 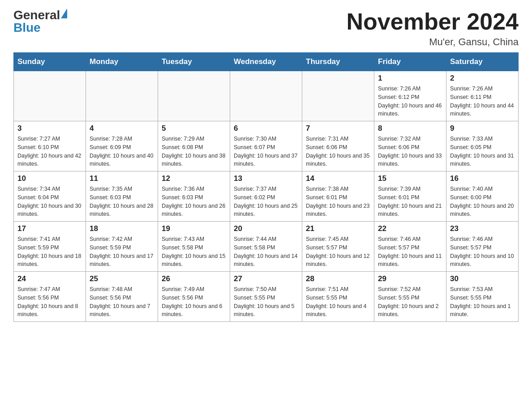 What do you see at coordinates (37, 15) in the screenshot?
I see `logo-general-text: General` at bounding box center [37, 15].